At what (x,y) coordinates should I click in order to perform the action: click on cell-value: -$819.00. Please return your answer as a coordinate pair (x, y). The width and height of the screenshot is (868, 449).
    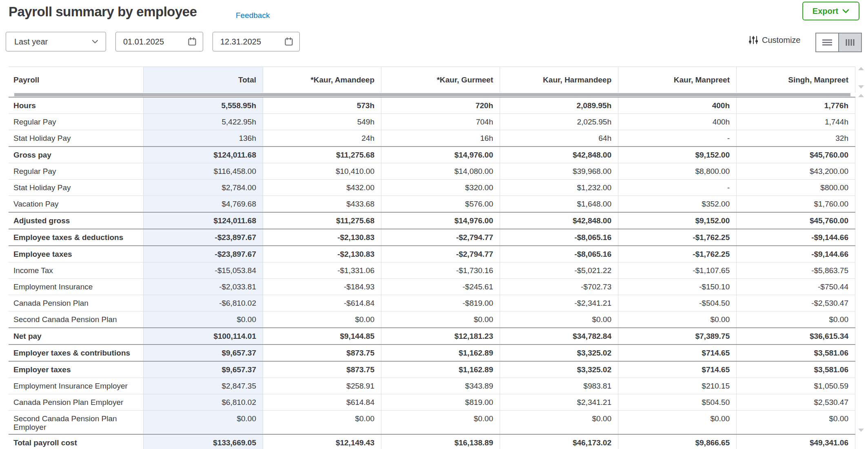
    Looking at the image, I should click on (441, 303).